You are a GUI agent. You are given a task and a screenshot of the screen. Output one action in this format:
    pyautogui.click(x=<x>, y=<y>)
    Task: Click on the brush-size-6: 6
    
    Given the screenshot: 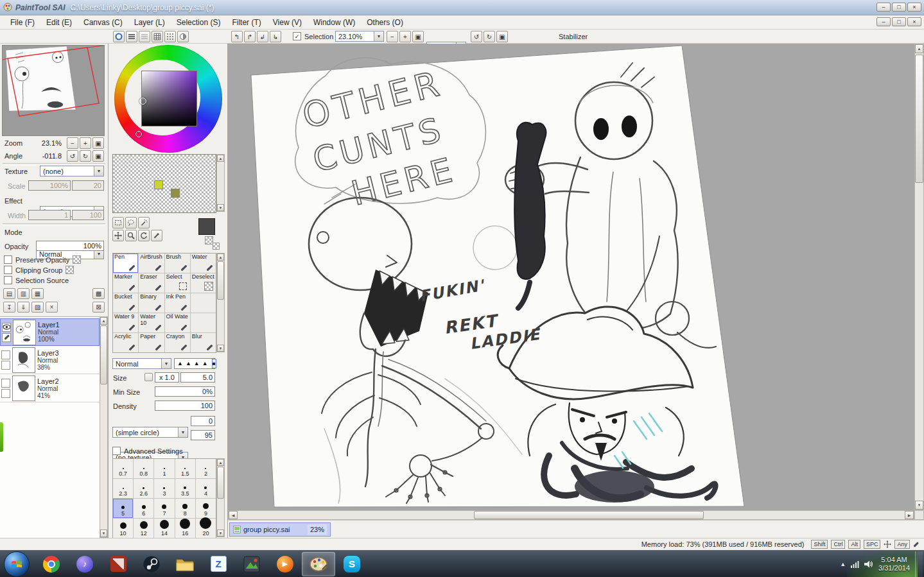 What is the action you would take?
    pyautogui.click(x=144, y=508)
    